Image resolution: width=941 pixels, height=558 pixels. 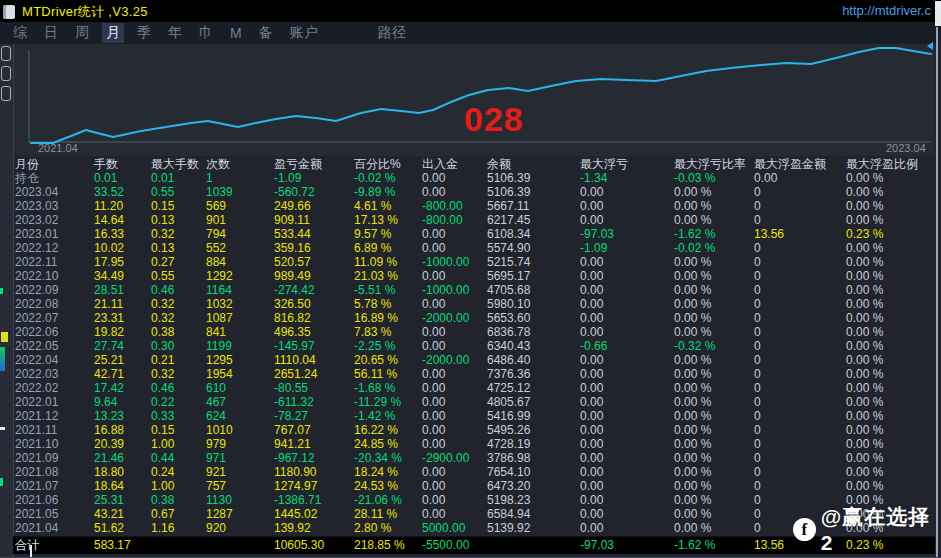 What do you see at coordinates (52, 528) in the screenshot?
I see `table-cell: 2021.04` at bounding box center [52, 528].